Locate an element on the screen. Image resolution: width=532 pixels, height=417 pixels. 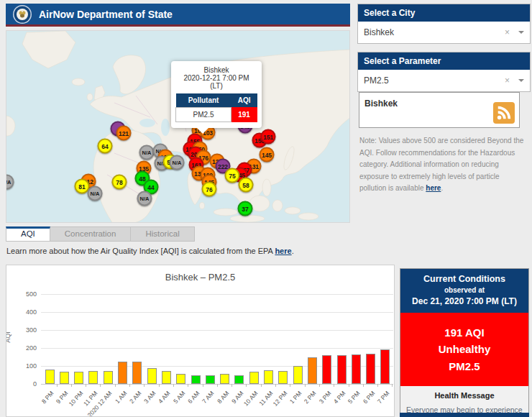
map-marker: 78 is located at coordinates (119, 183).